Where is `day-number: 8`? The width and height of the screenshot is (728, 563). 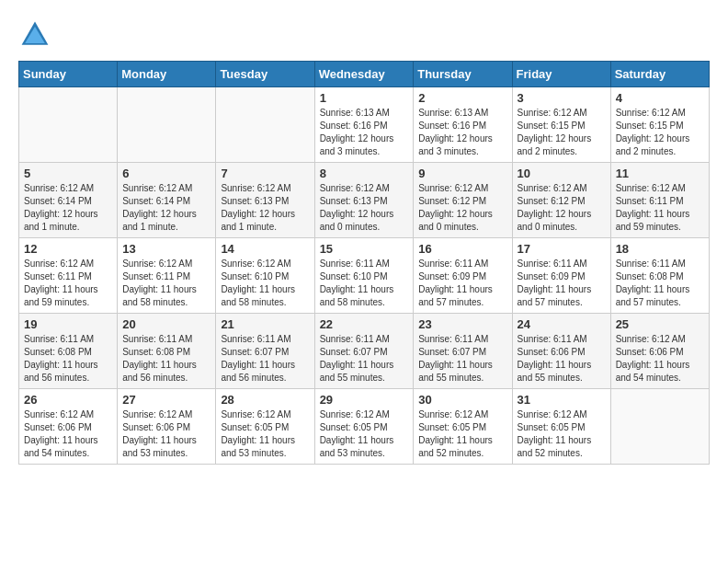
day-number: 8 is located at coordinates (364, 173).